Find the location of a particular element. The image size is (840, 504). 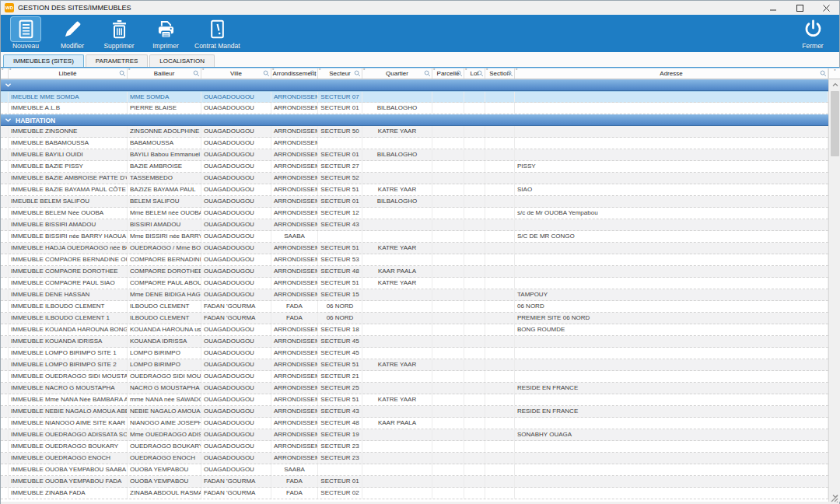

table-cell: IMMEUBLE COMPAORE BERNADINE OUAGA 2000 is located at coordinates (68, 260).